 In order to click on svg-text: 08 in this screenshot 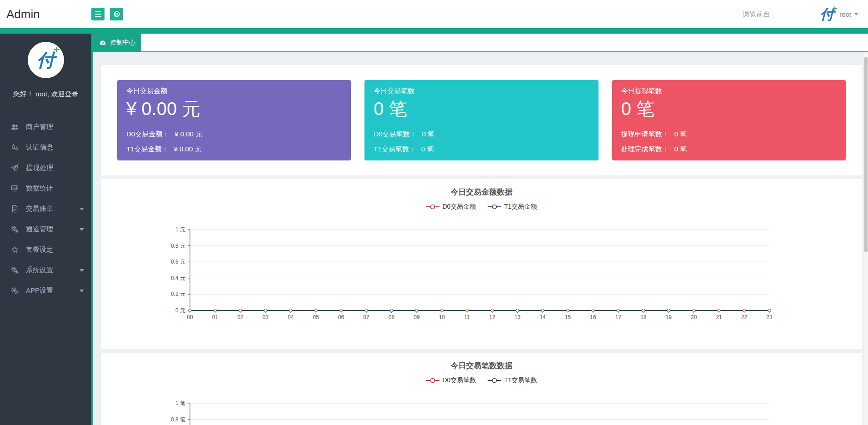, I will do `click(392, 317)`.